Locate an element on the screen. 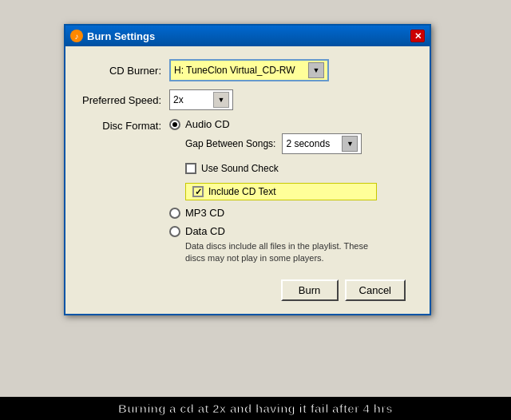  cd-burner-dropdown: H: TuneClon Virtual_CD-RW ▼ is located at coordinates (249, 70).